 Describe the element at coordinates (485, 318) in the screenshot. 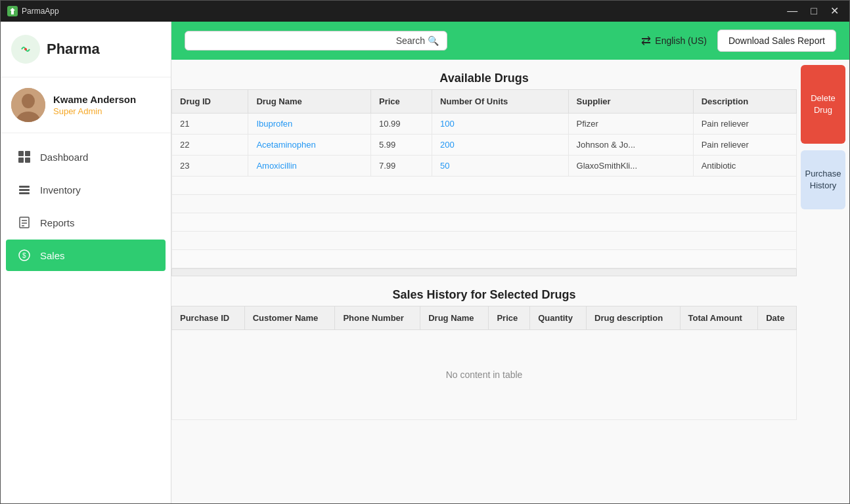

I see `sales-history-header-row: Purchase ID Customer Name Phone Number D…` at that location.